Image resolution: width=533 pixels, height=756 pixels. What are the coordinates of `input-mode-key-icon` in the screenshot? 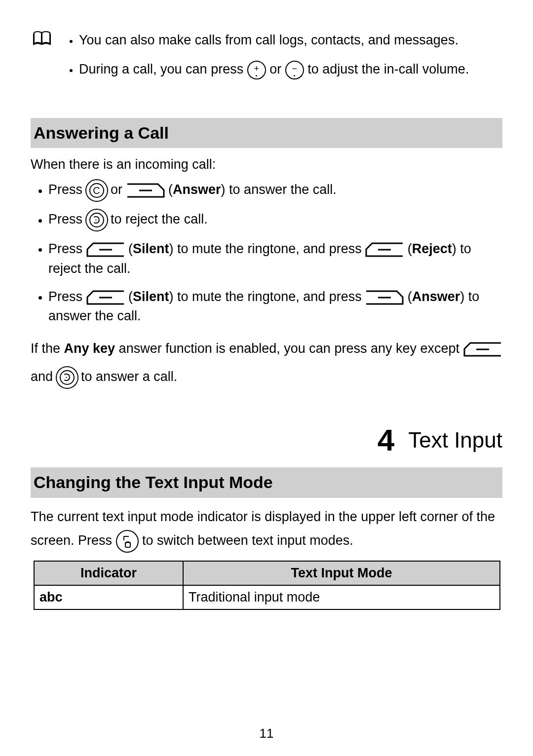 It's located at (127, 541).